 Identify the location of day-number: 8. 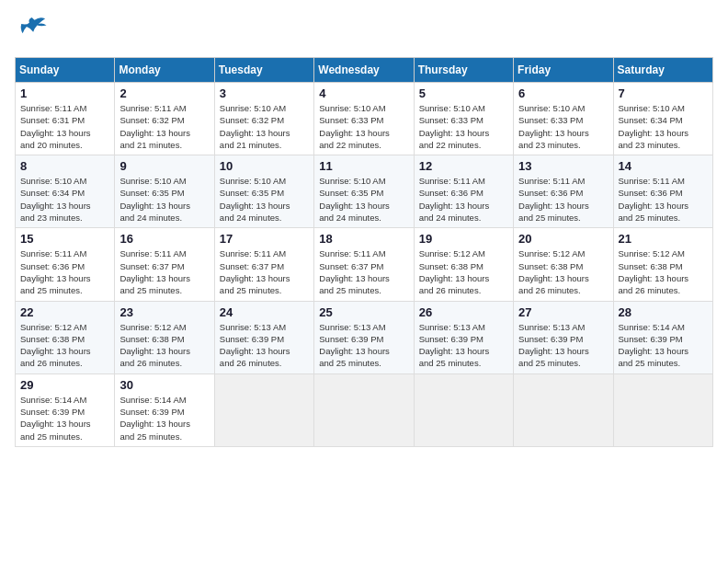
(64, 166).